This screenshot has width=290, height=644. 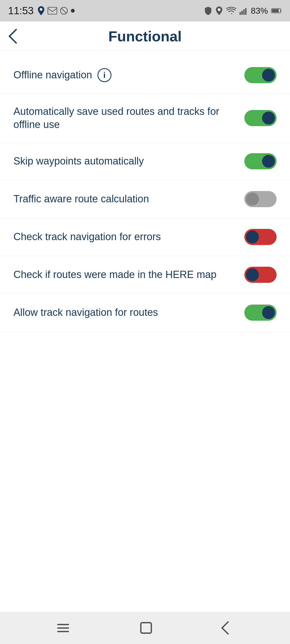 I want to click on info-icon-offline-navigation: i, so click(x=104, y=75).